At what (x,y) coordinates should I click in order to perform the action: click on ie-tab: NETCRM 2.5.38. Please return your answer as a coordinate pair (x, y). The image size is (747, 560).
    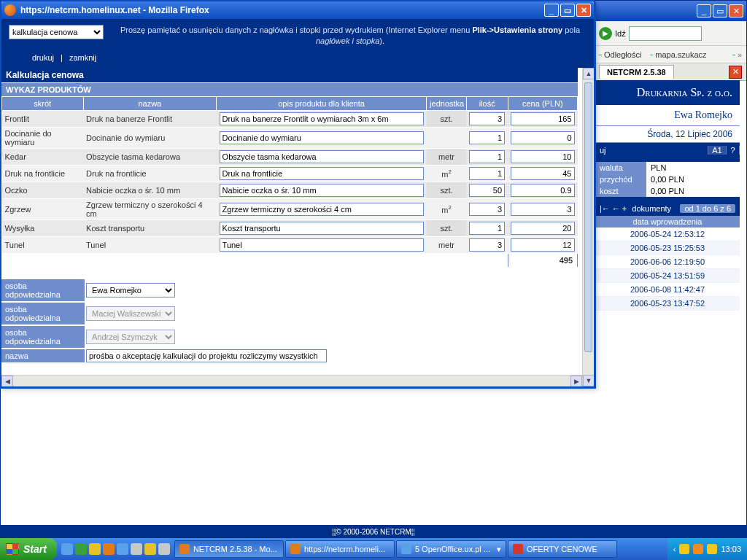
    Looking at the image, I should click on (636, 71).